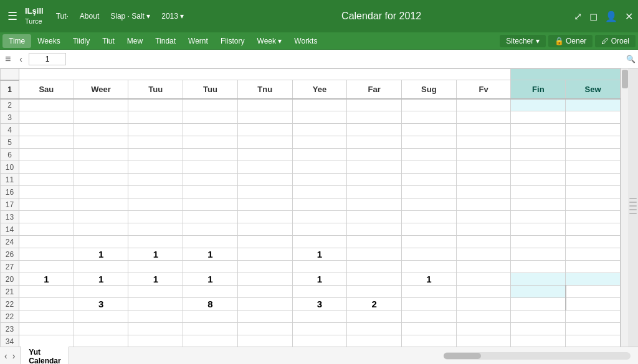  What do you see at coordinates (483, 90) in the screenshot?
I see `col-header-fv: Fv` at bounding box center [483, 90].